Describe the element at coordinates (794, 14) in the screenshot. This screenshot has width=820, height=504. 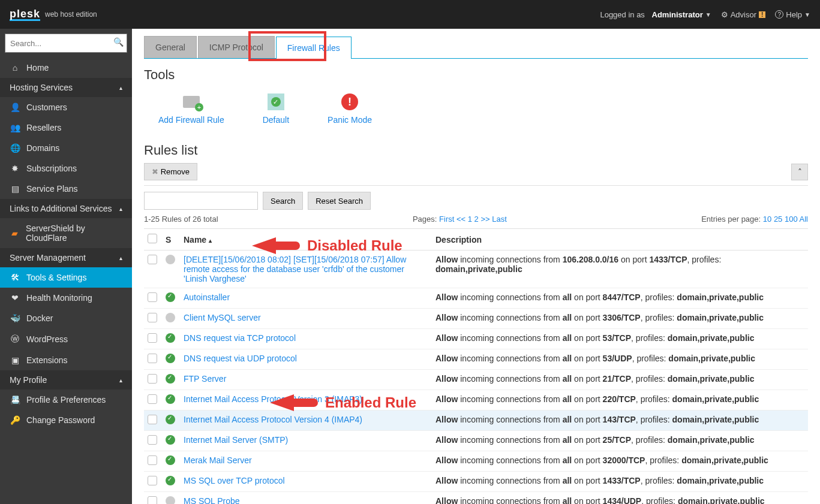
I see `help-label: Help` at that location.